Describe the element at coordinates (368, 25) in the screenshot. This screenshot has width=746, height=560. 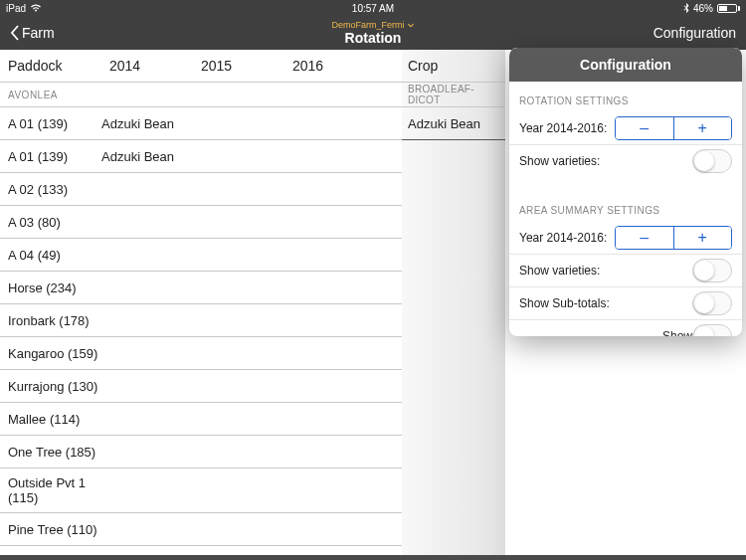
I see `farm-name-label: DemoFarm_Fermi` at that location.